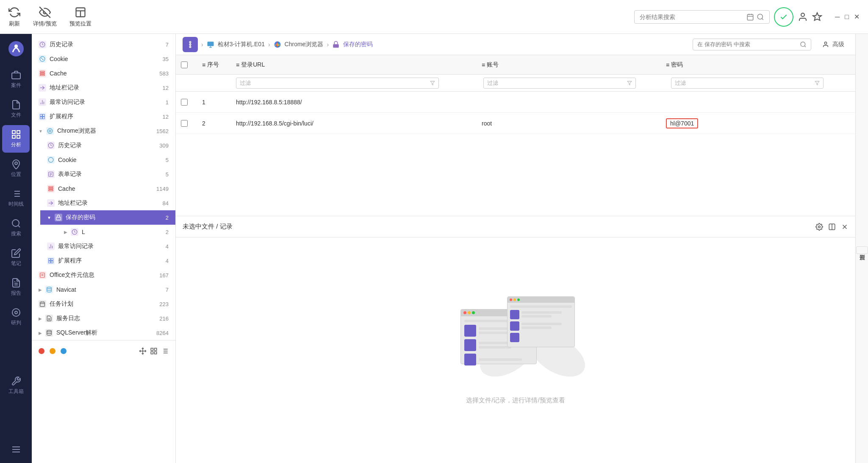 This screenshot has width=868, height=463. I want to click on nav-item-tools: 工具箱, so click(16, 386).